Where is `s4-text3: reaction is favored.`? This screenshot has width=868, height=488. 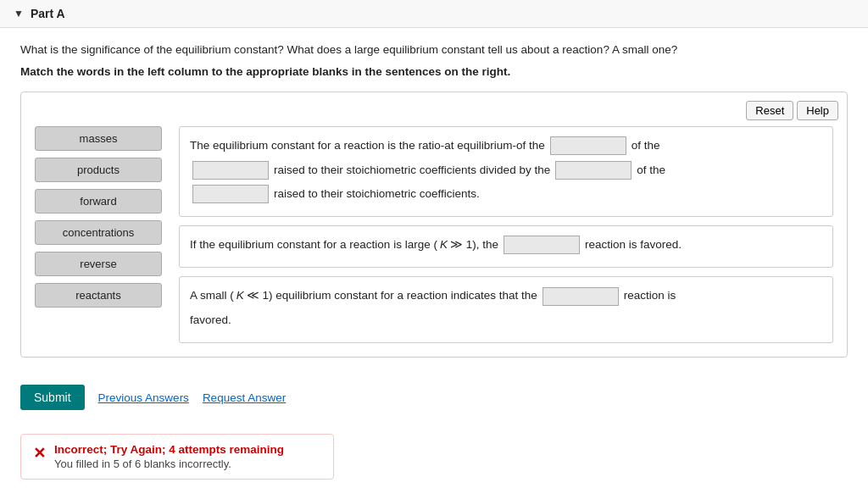 s4-text3: reaction is favored. is located at coordinates (633, 245).